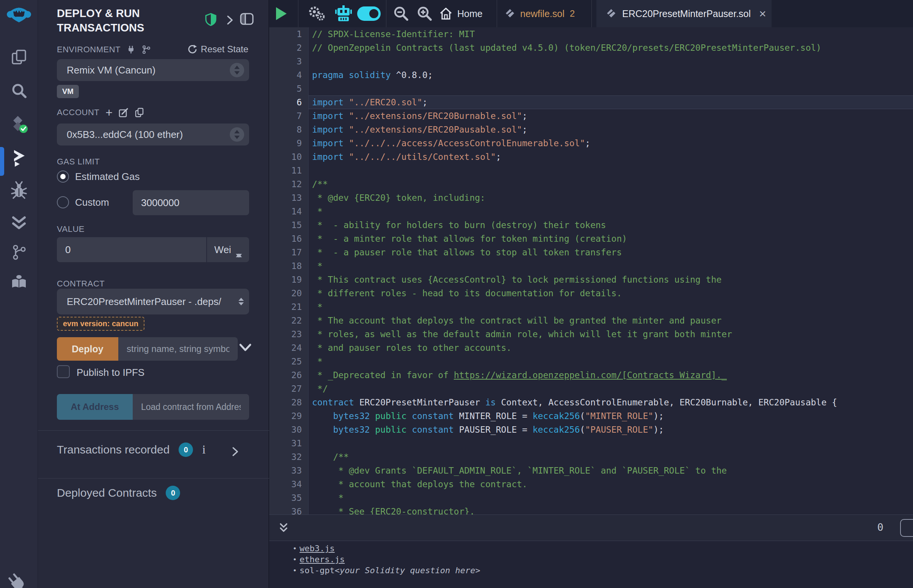  What do you see at coordinates (124, 113) in the screenshot?
I see `edit-account-icon` at bounding box center [124, 113].